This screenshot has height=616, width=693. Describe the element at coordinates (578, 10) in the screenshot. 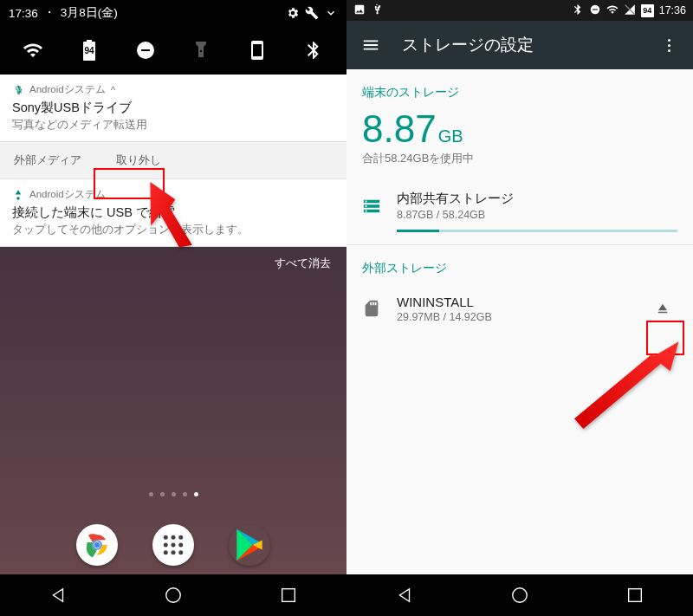

I see `bluetooth-status-icon` at that location.